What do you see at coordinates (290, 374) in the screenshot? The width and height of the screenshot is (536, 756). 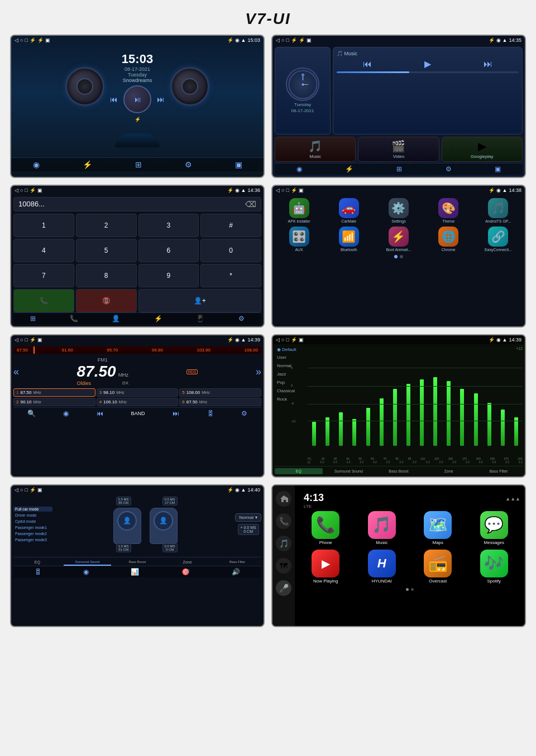 I see `eq-jazz: Jazz` at bounding box center [290, 374].